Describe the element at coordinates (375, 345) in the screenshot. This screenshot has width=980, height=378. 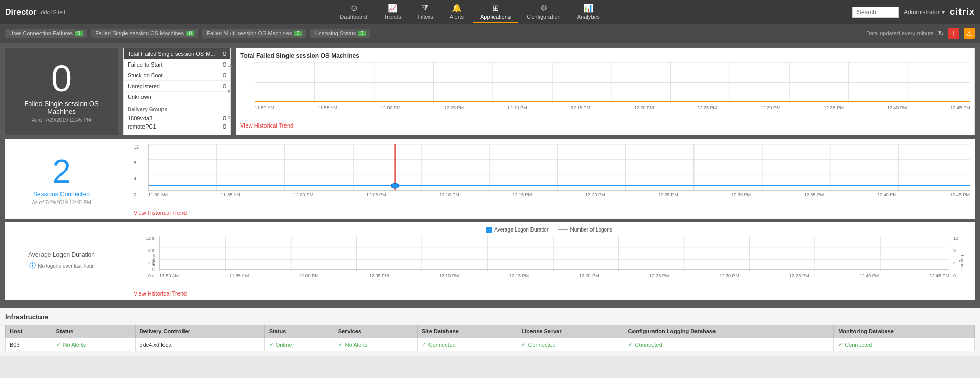
I see `cell-services: ✓ No Alerts` at that location.